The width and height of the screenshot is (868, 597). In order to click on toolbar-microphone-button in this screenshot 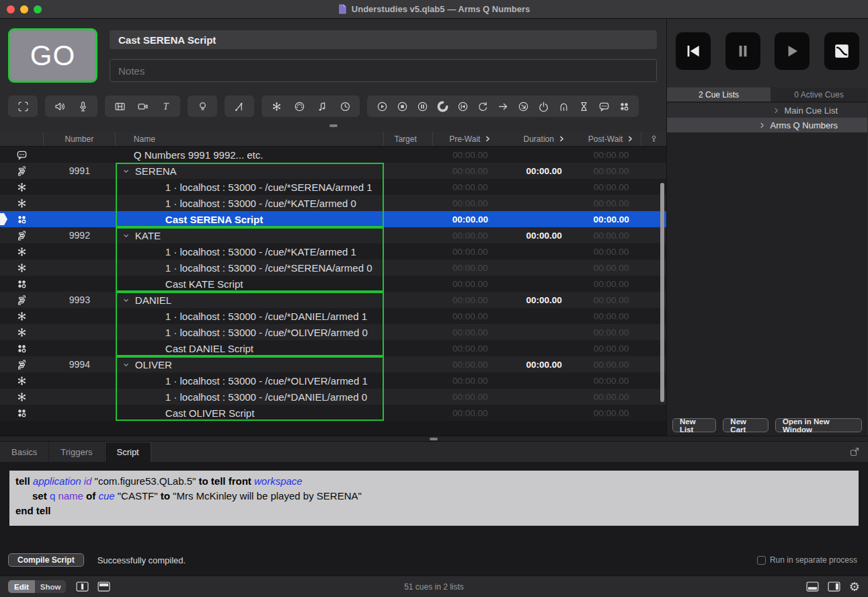, I will do `click(83, 106)`.